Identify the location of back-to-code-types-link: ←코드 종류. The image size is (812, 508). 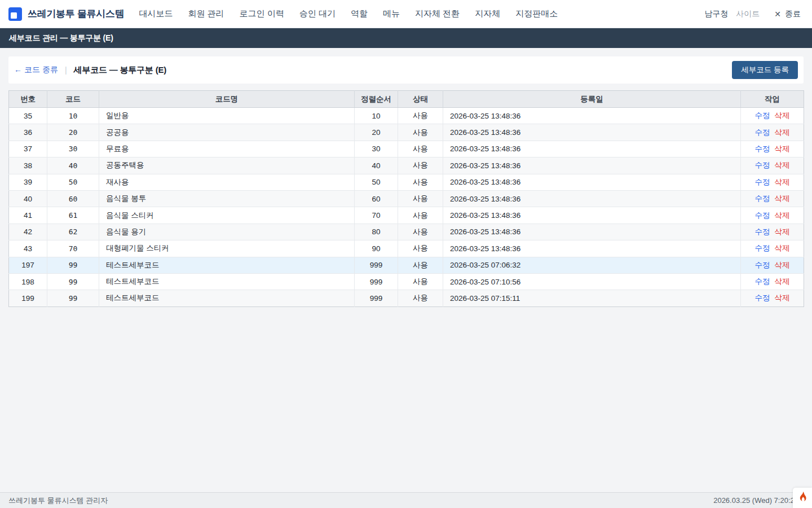
(36, 70).